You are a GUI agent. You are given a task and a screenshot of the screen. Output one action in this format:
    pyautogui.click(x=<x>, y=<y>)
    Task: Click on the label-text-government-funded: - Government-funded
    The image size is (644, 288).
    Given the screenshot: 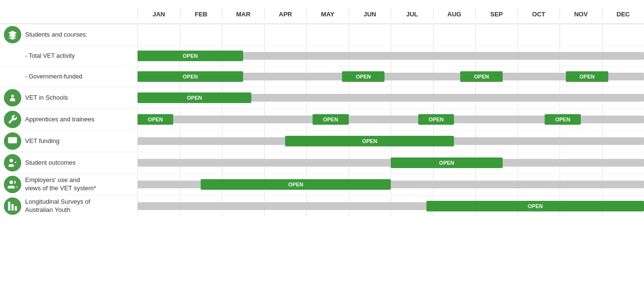 What is the action you would take?
    pyautogui.click(x=43, y=77)
    